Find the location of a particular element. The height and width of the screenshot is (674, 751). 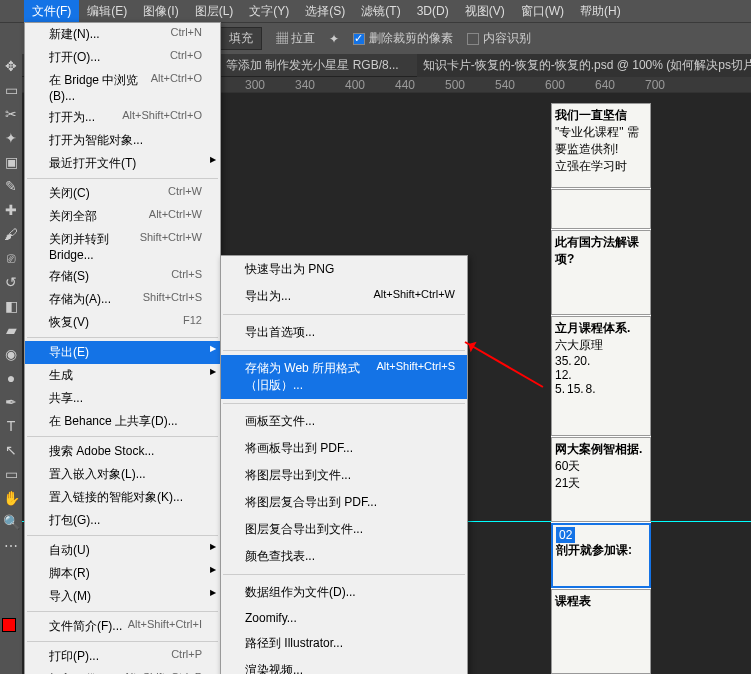

menu-item: 打开(O)...Ctrl+O is located at coordinates (122, 58).